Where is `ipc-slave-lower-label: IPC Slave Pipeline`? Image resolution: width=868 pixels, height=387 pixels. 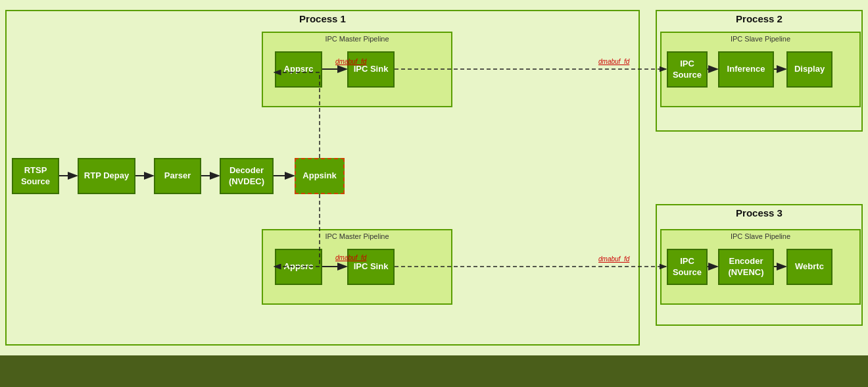
ipc-slave-lower-label: IPC Slave Pipeline is located at coordinates (760, 236).